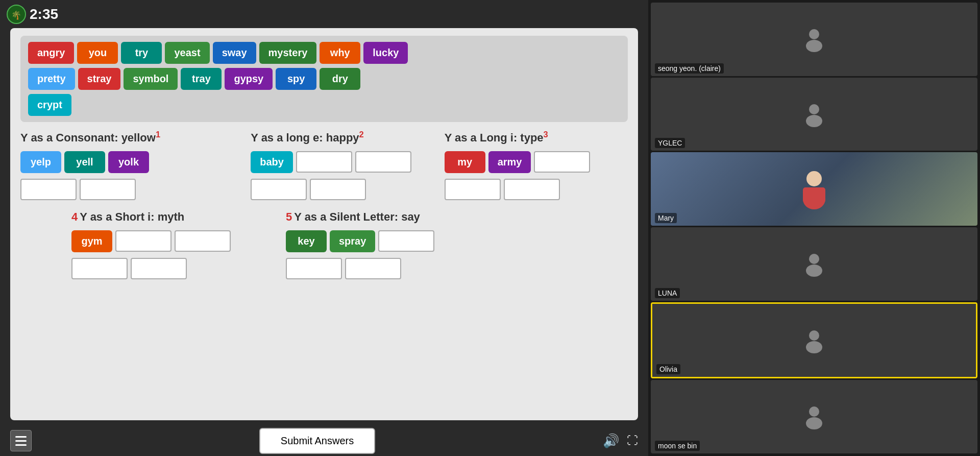  Describe the element at coordinates (97, 53) in the screenshot. I see `word-btn-you: you` at that location.